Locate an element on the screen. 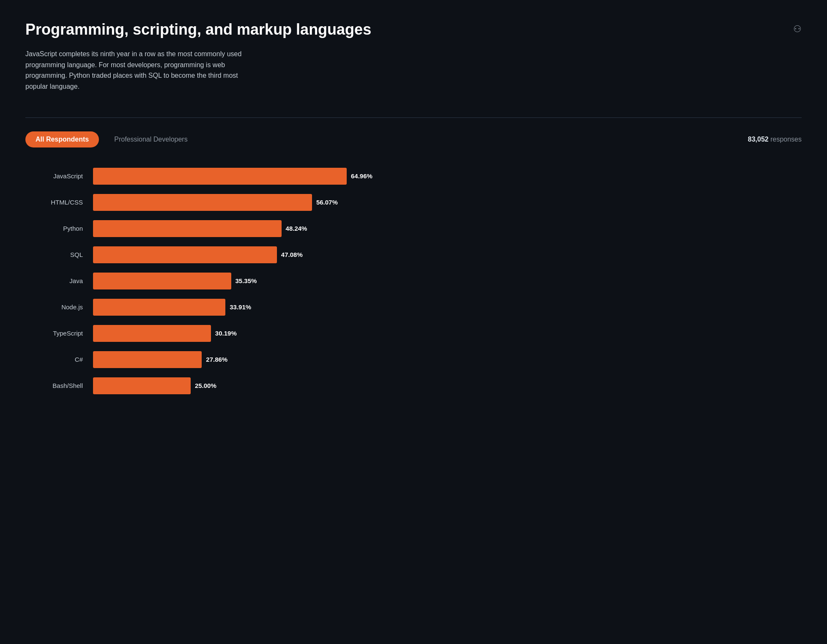 Image resolution: width=827 pixels, height=644 pixels. bar-percentage: 25.00% is located at coordinates (205, 385).